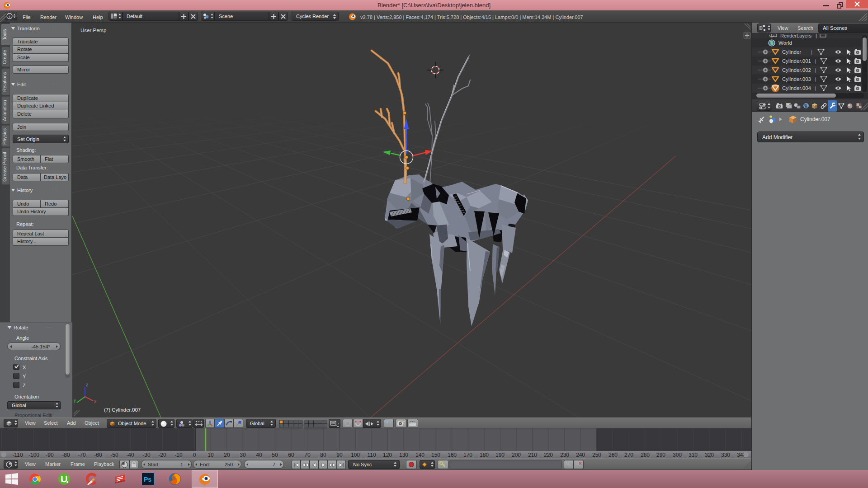 The height and width of the screenshot is (488, 868). I want to click on svg-text: Cylinder, so click(792, 52).